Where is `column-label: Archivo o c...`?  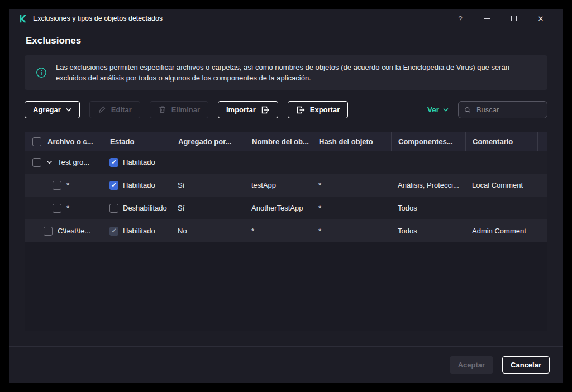
column-label: Archivo o c... is located at coordinates (70, 142).